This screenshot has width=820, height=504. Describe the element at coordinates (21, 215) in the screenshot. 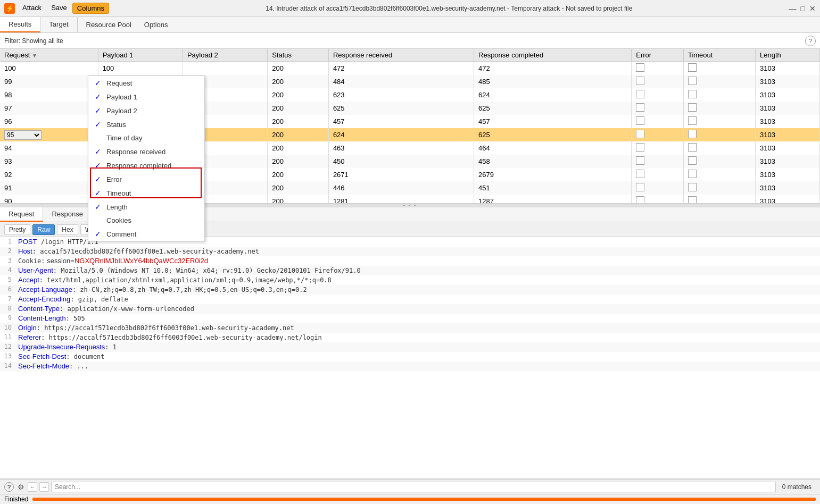

I see `tab-request: Request` at that location.